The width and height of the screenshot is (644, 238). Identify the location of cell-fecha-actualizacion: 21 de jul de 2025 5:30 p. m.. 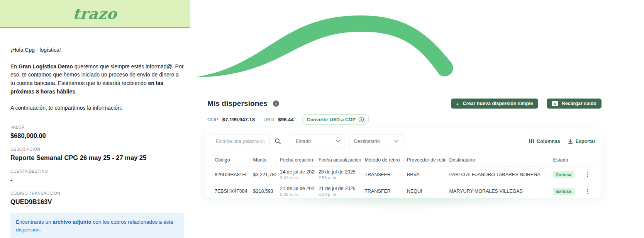
(338, 192).